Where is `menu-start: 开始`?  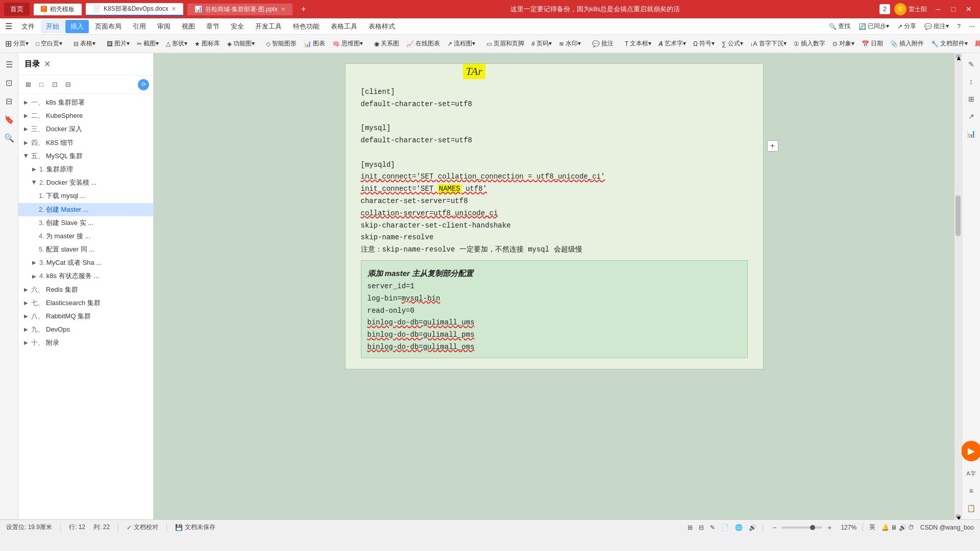 menu-start: 开始 is located at coordinates (53, 27).